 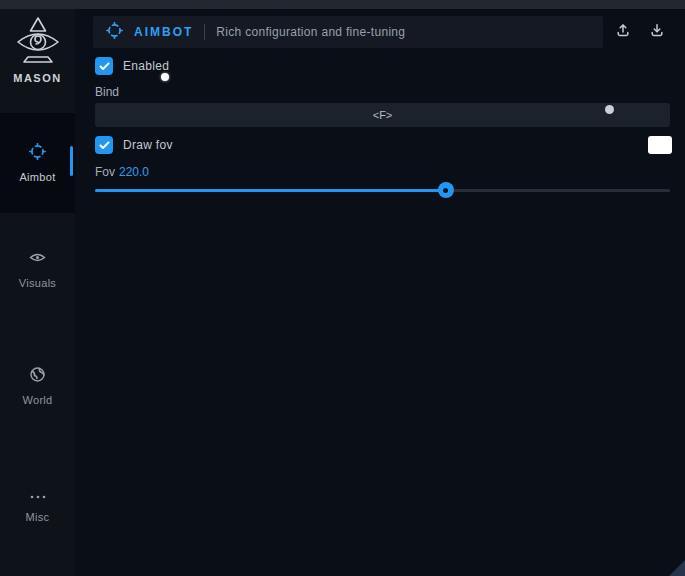 I want to click on page-header: AIMBOT Rich configuration and fine-tunin…, so click(x=348, y=32).